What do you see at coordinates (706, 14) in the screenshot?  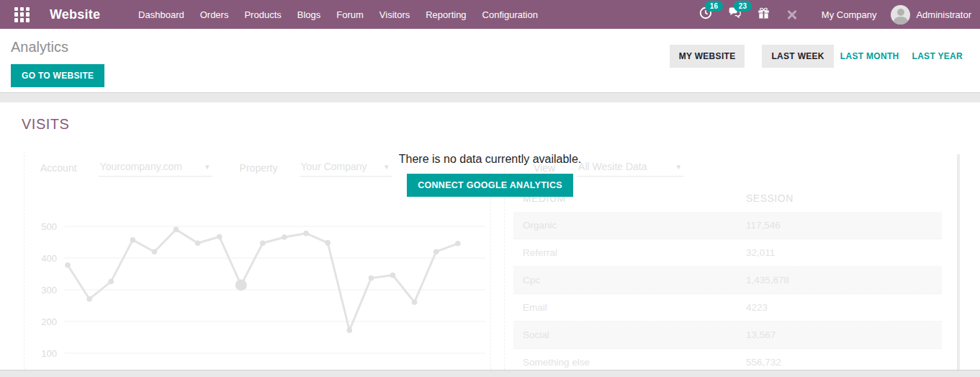 I see `activities-button: 16` at bounding box center [706, 14].